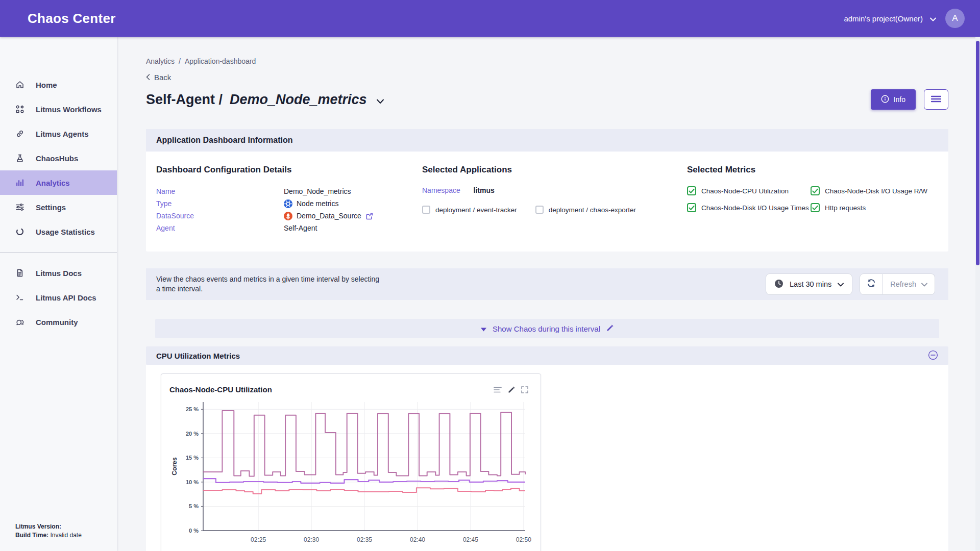 The height and width of the screenshot is (551, 980). Describe the element at coordinates (610, 329) in the screenshot. I see `edit-pencil-icon` at that location.